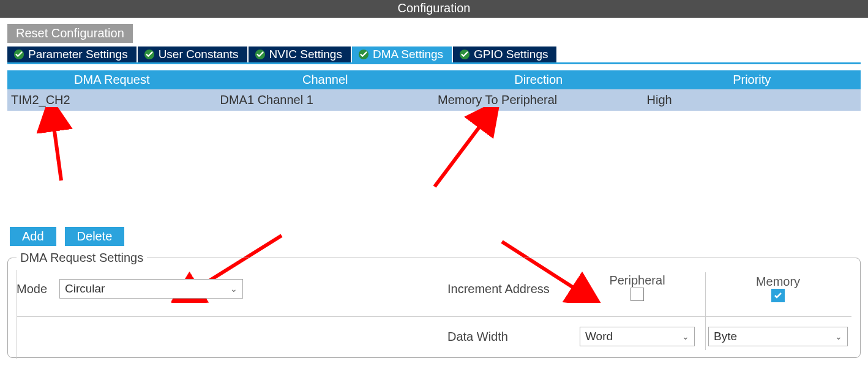  What do you see at coordinates (82, 258) in the screenshot?
I see `settings-legend: DMA Request Settings` at bounding box center [82, 258].